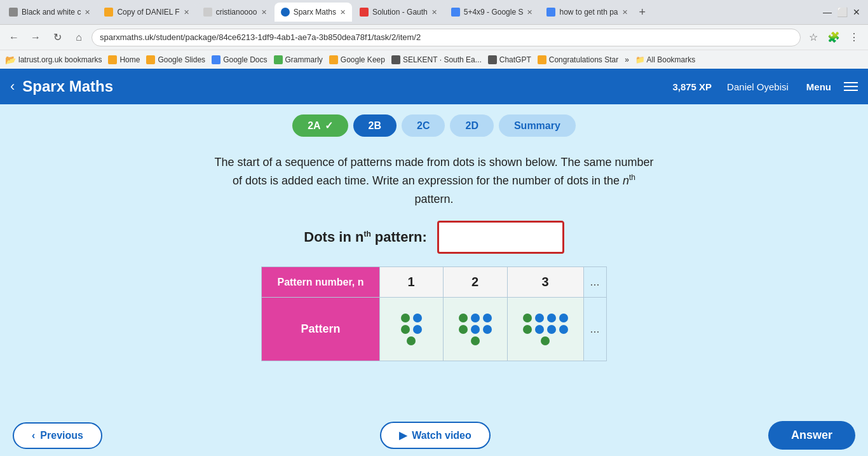  What do you see at coordinates (329, 126) in the screenshot?
I see `checkmark-icon: ✓` at bounding box center [329, 126].